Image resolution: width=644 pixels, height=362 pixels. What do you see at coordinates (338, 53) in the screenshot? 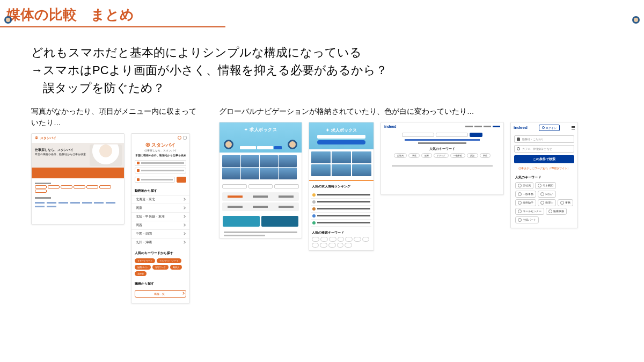
I see `lead-line-1: どれもスマホだと基本的によりシンプルな構成になっている` at bounding box center [338, 53].